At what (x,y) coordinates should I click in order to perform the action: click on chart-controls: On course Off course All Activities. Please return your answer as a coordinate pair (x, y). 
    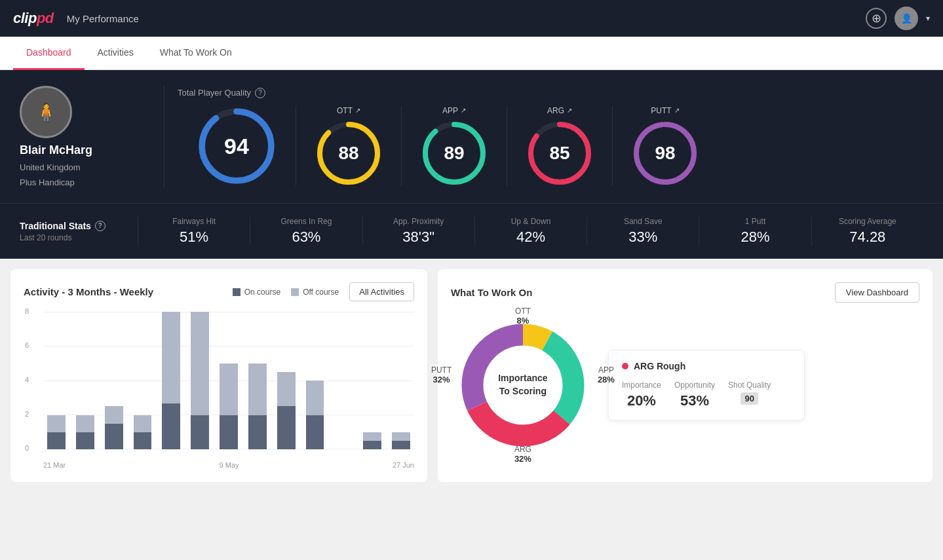
    Looking at the image, I should click on (324, 292).